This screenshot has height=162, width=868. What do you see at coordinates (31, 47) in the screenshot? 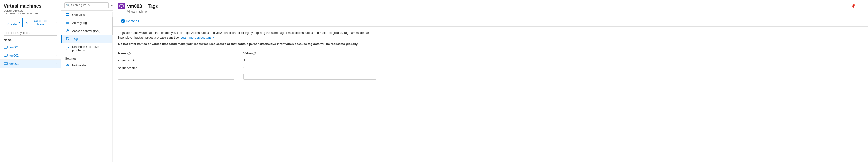
I see `vm-item: vm001 ···` at bounding box center [31, 47].